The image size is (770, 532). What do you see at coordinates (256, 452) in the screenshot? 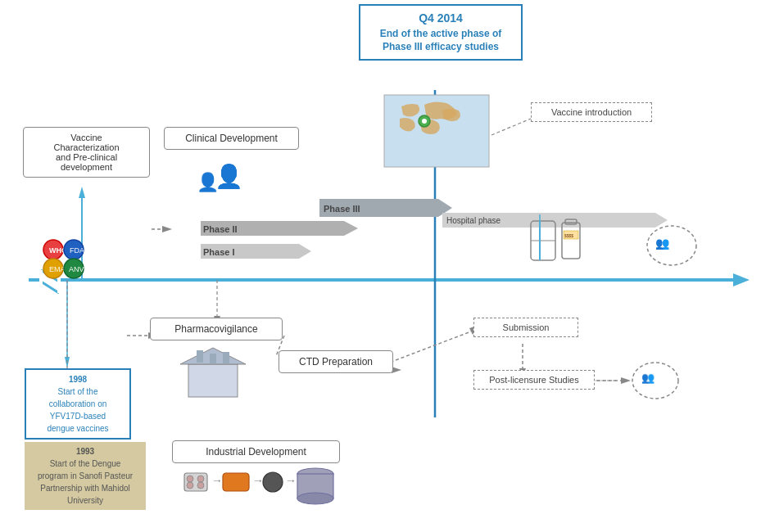
I see `industrial-development-box: Industrial Development` at bounding box center [256, 452].